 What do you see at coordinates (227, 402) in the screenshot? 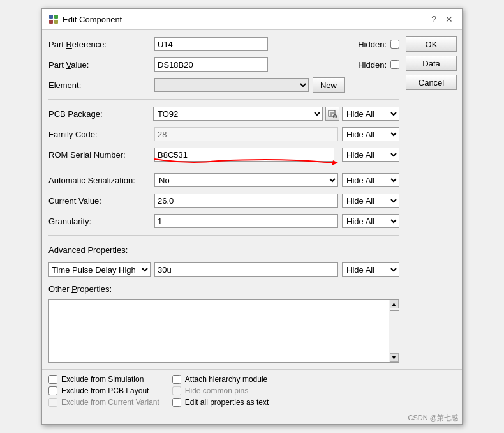
I see `edit-all-props-label: Edit all properties as text` at bounding box center [227, 402].